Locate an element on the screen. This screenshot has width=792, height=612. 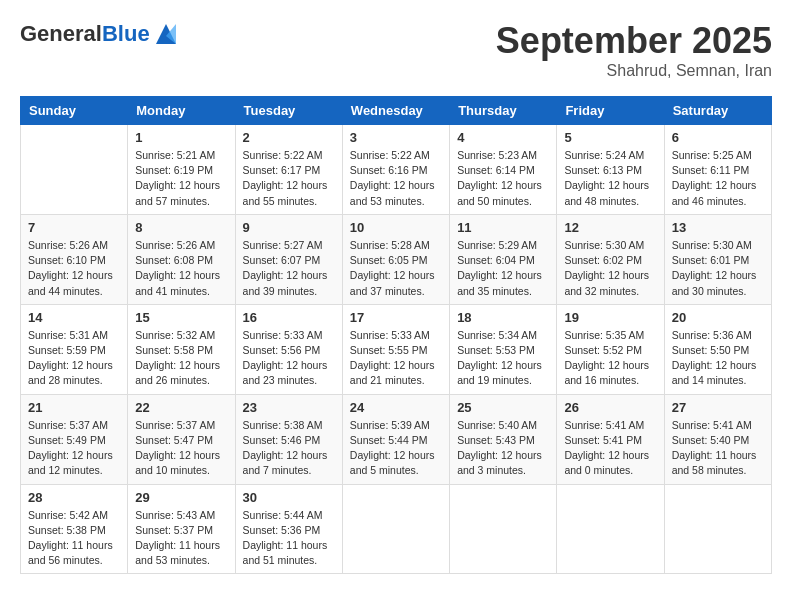
weekday-header: Thursday is located at coordinates (504, 111).